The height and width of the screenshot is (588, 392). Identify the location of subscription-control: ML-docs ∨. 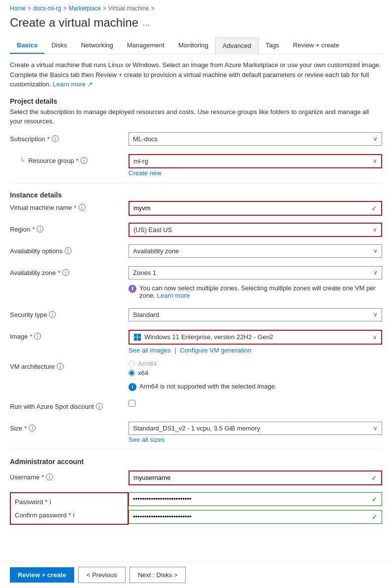
(255, 139).